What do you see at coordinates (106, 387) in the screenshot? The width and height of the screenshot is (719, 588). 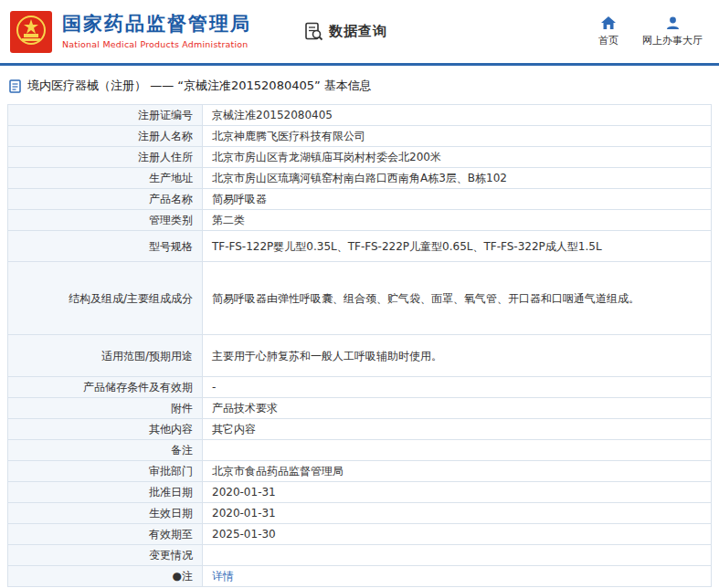 I see `row-label: 产品储存条件及有效期` at bounding box center [106, 387].